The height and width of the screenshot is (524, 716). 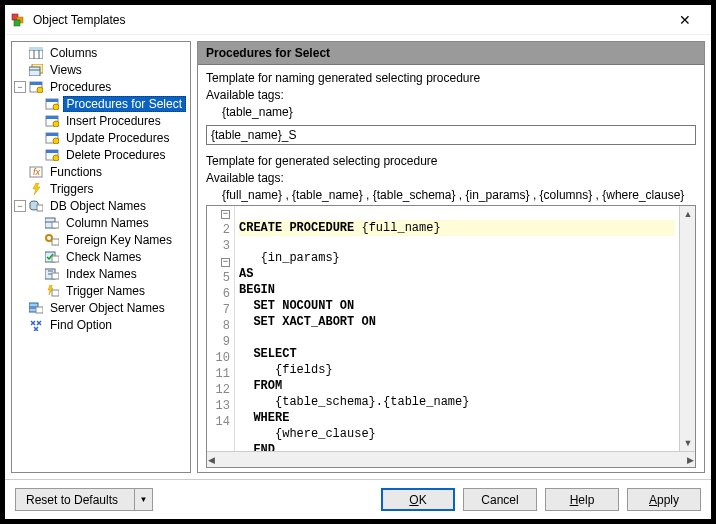 What do you see at coordinates (119, 240) in the screenshot?
I see `tree-label: Foreign Key Names` at bounding box center [119, 240].